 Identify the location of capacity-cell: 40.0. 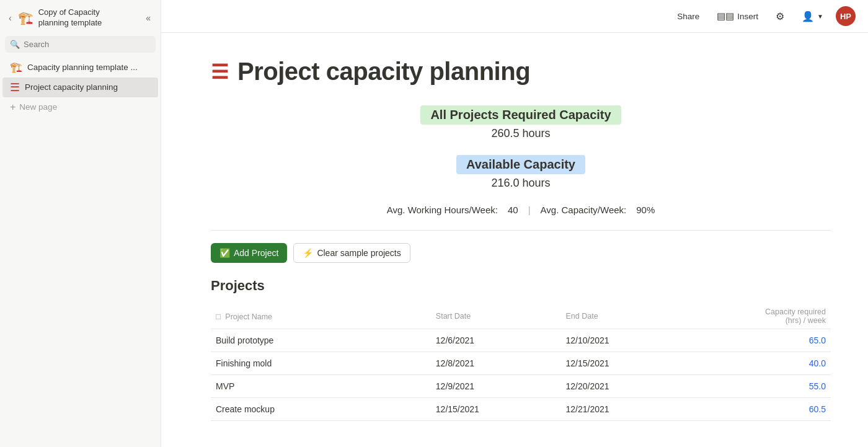
(761, 363).